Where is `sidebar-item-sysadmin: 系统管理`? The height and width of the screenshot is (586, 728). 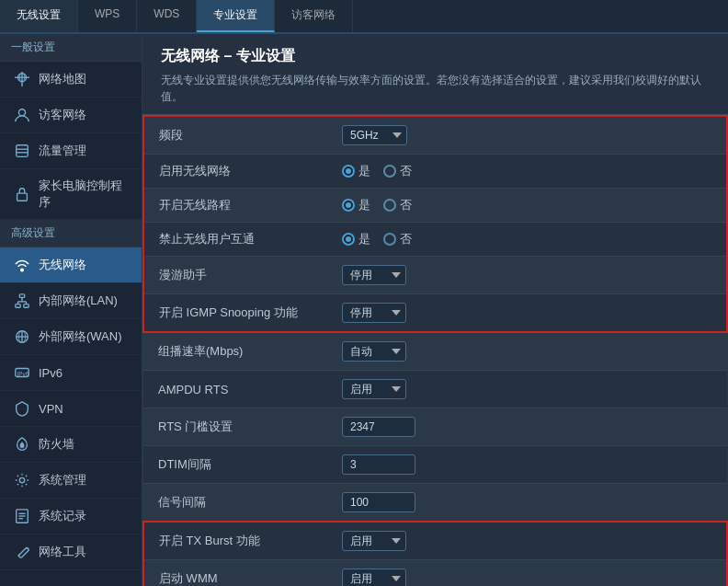
sidebar-item-sysadmin: 系统管理 is located at coordinates (71, 480).